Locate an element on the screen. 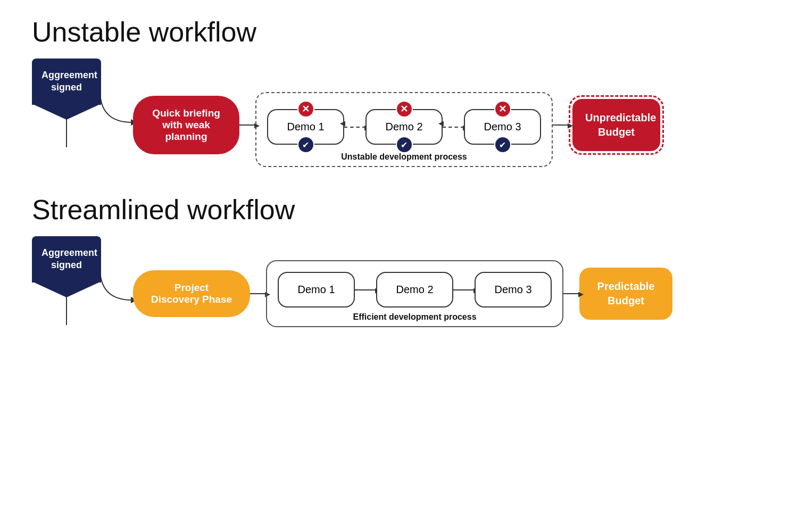 The image size is (798, 532). arrow-to-demos: ▶ is located at coordinates (247, 125).